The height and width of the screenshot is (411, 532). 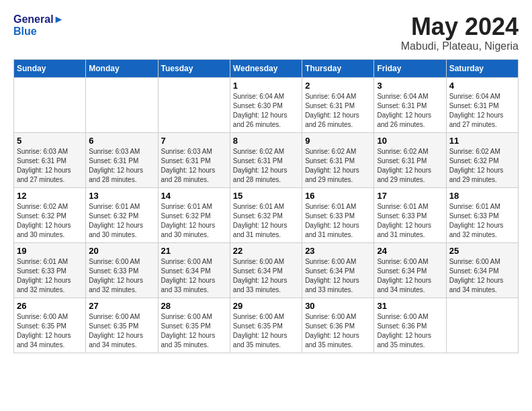 What do you see at coordinates (482, 215) in the screenshot?
I see `calendar-cell: 18 Sunrise: 6:01 AMSunset: 6:33 PMDaylig…` at bounding box center [482, 215].